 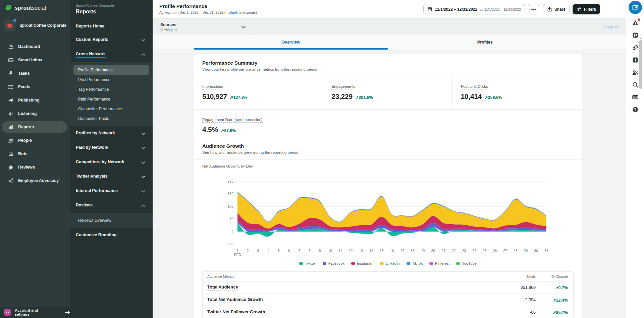 I want to click on reports-nav-profiles-by-network: Profiles by Network, so click(x=111, y=133).